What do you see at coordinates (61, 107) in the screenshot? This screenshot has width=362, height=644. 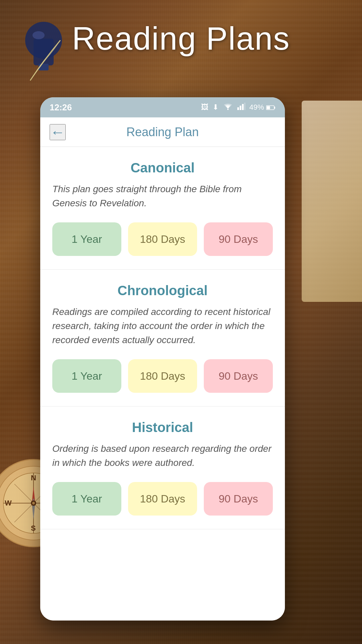 I see `status-time: 12:26` at bounding box center [61, 107].